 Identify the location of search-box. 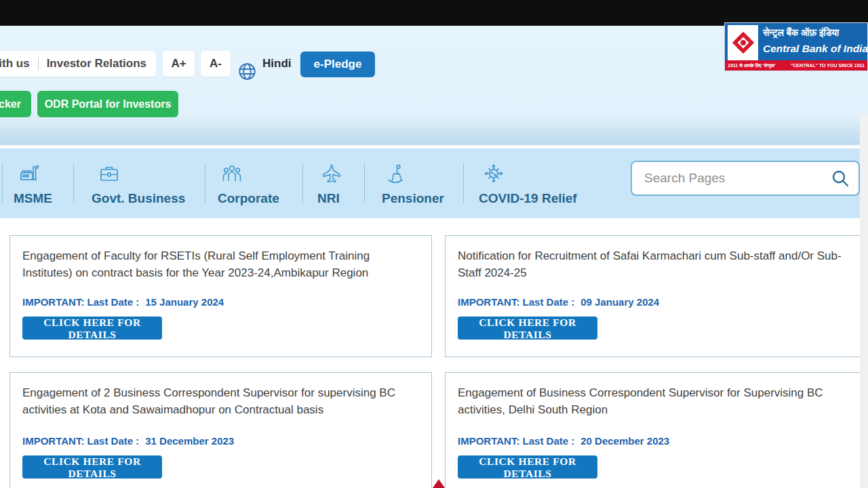
(745, 178).